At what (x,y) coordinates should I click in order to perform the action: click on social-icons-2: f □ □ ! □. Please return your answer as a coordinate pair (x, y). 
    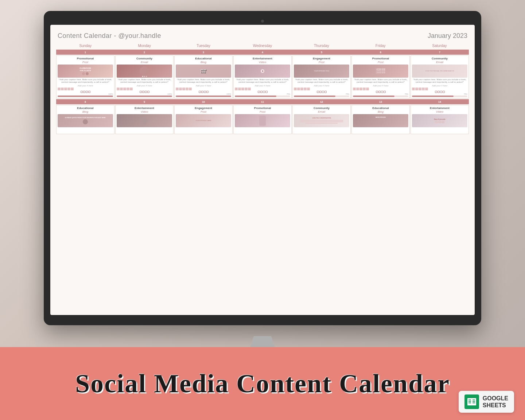
    Looking at the image, I should click on (144, 89).